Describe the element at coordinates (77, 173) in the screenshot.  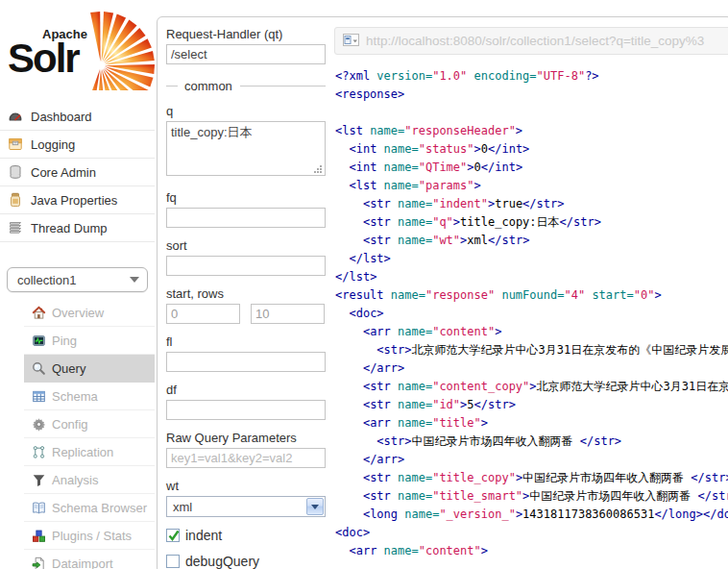
I see `sidebar-item-core-admin: Core Admin` at that location.